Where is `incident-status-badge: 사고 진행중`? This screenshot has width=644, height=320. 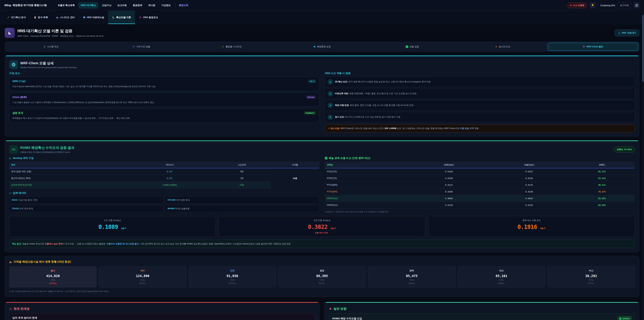
incident-status-badge: 사고 진행중 is located at coordinates (577, 6).